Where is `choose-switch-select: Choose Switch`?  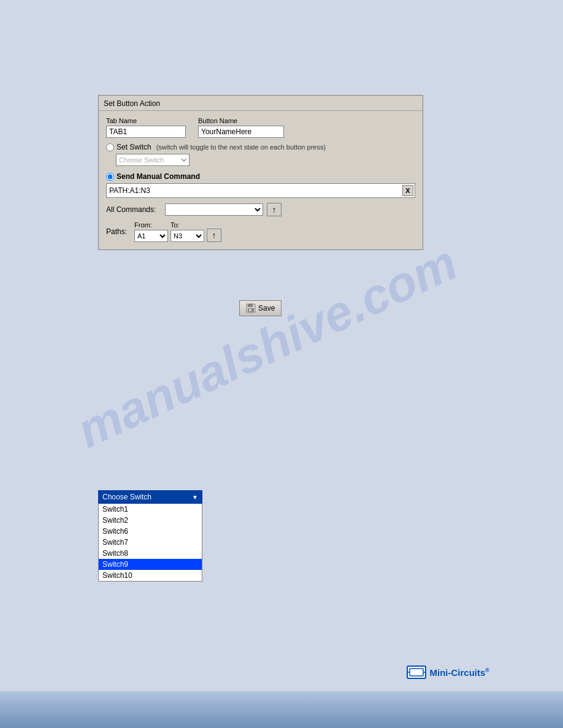 choose-switch-select: Choose Switch is located at coordinates (153, 160).